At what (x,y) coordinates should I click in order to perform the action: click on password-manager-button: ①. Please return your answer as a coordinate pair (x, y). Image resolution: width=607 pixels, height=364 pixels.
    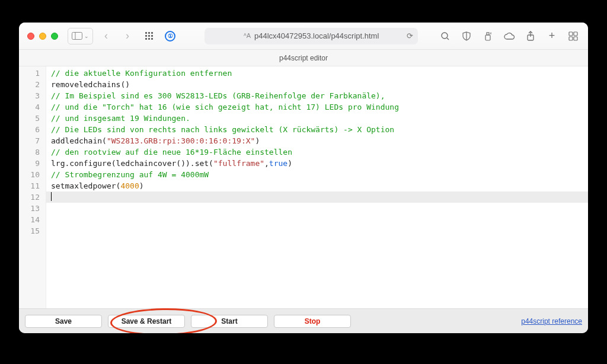
    Looking at the image, I should click on (170, 36).